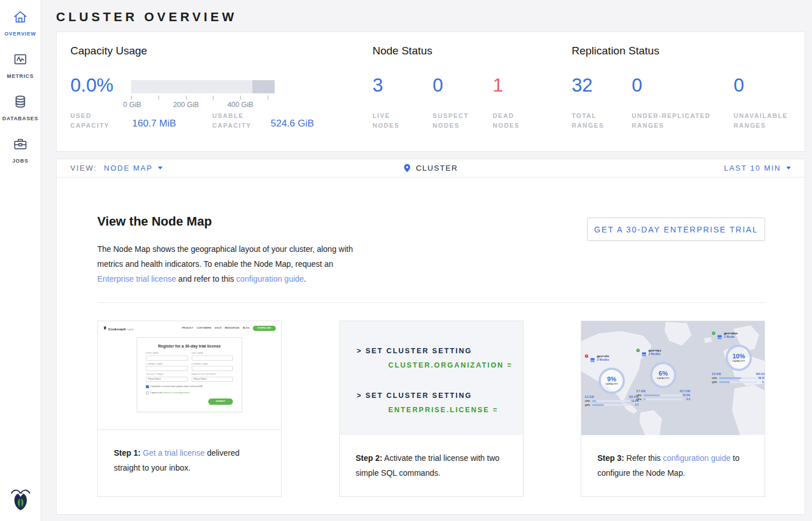 The image size is (812, 521). Describe the element at coordinates (213, 364) in the screenshot. I see `field-label: COMPANY EMAIL` at that location.